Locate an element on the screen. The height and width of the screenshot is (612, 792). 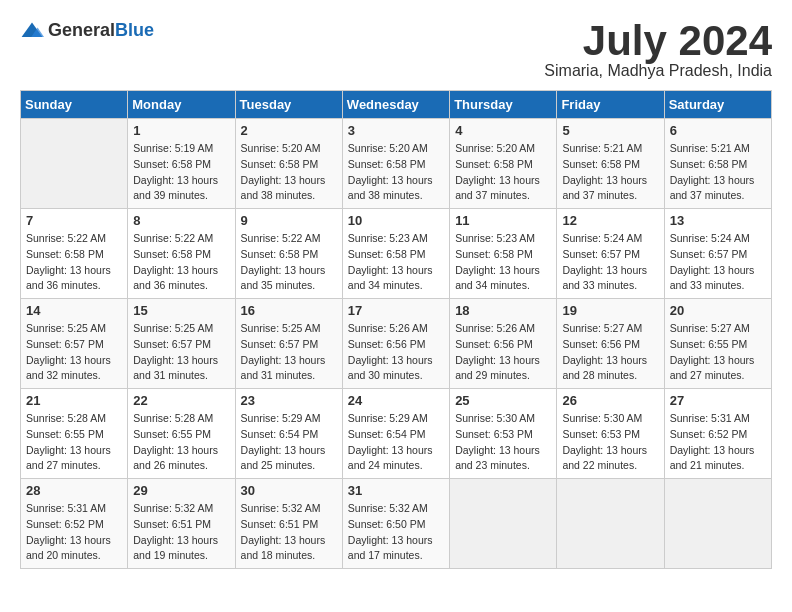
day-header-wednesday: Wednesday is located at coordinates (396, 105).